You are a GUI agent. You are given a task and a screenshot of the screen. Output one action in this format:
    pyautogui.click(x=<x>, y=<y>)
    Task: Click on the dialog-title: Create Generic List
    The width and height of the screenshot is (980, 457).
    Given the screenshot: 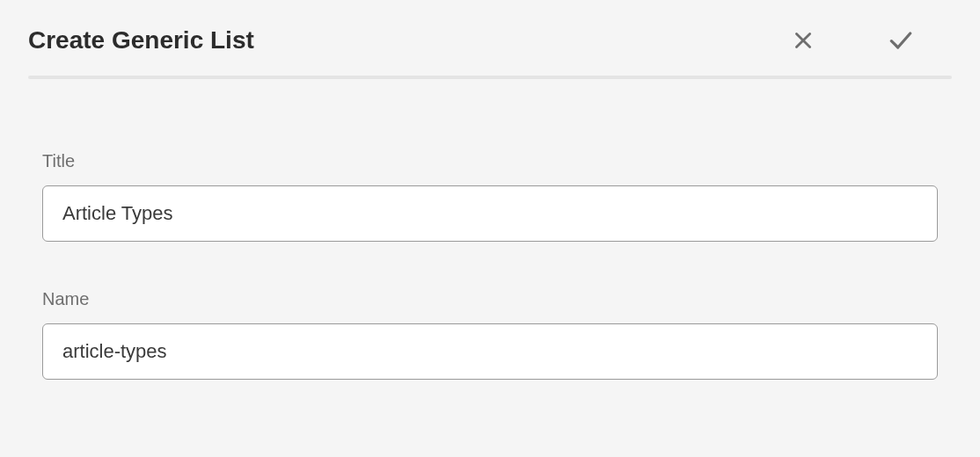 What is the action you would take?
    pyautogui.click(x=141, y=40)
    